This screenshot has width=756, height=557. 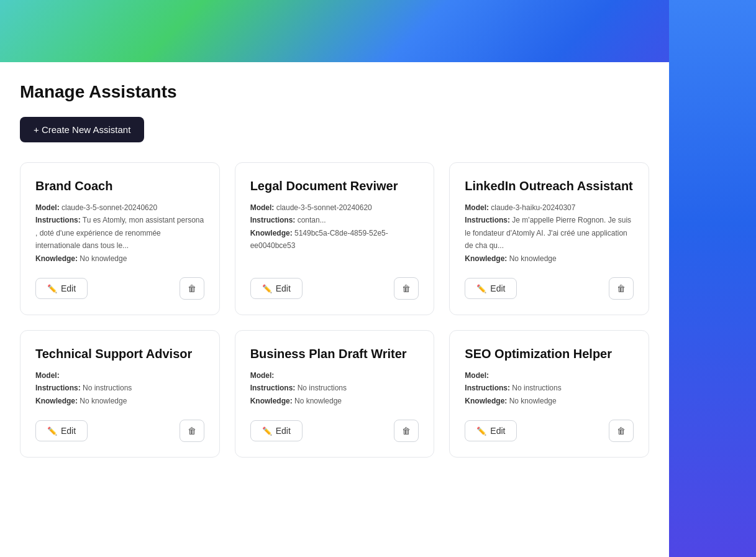 I want to click on page-title: Manage Assistants, so click(x=334, y=92).